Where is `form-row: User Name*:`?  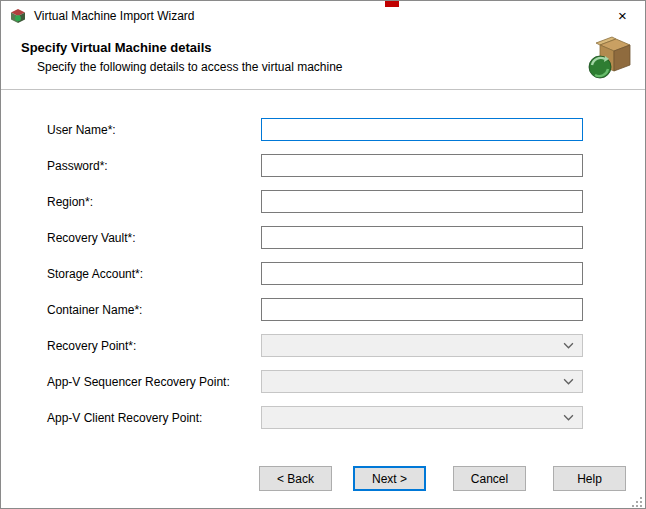
form-row: User Name*: is located at coordinates (346, 130).